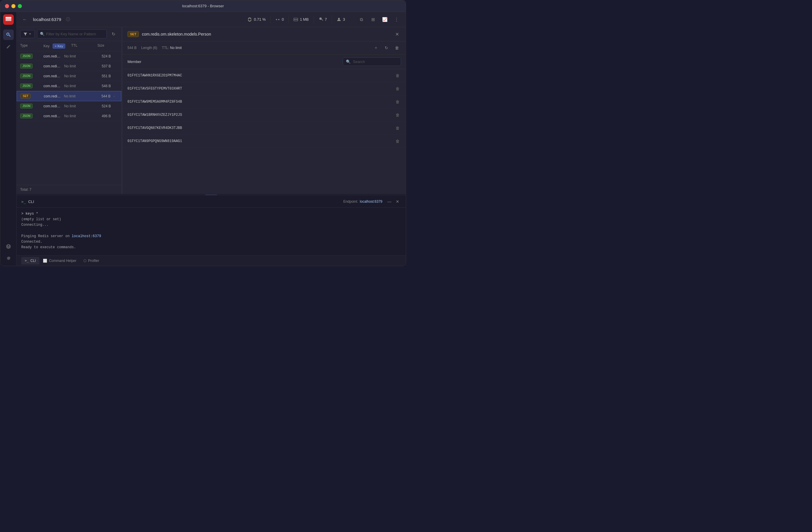 This screenshot has width=812, height=532. What do you see at coordinates (113, 34) in the screenshot?
I see `refresh-button: ↻` at bounding box center [113, 34].